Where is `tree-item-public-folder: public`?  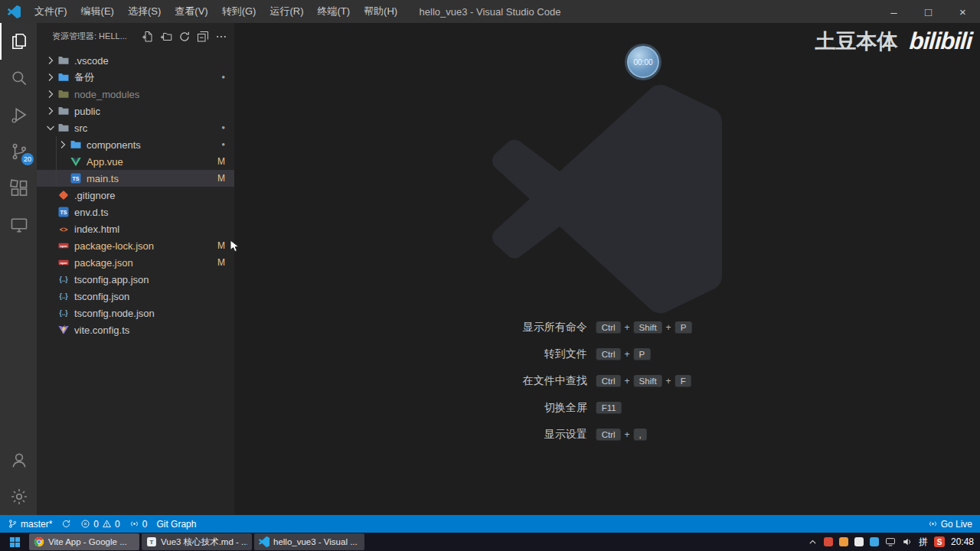 tree-item-public-folder: public is located at coordinates (136, 111).